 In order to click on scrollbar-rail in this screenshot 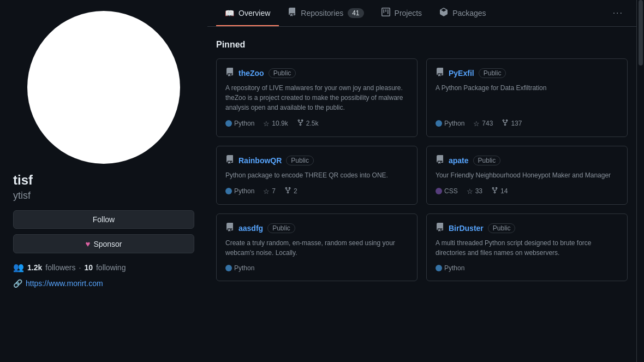, I will do `click(640, 181)`.